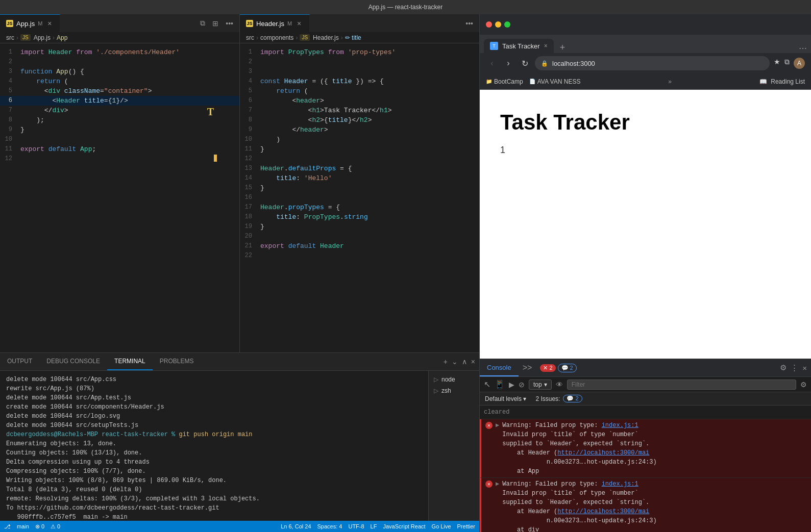 This screenshot has height=532, width=811. Describe the element at coordinates (777, 63) in the screenshot. I see `bookmark-star-btn: ★` at that location.